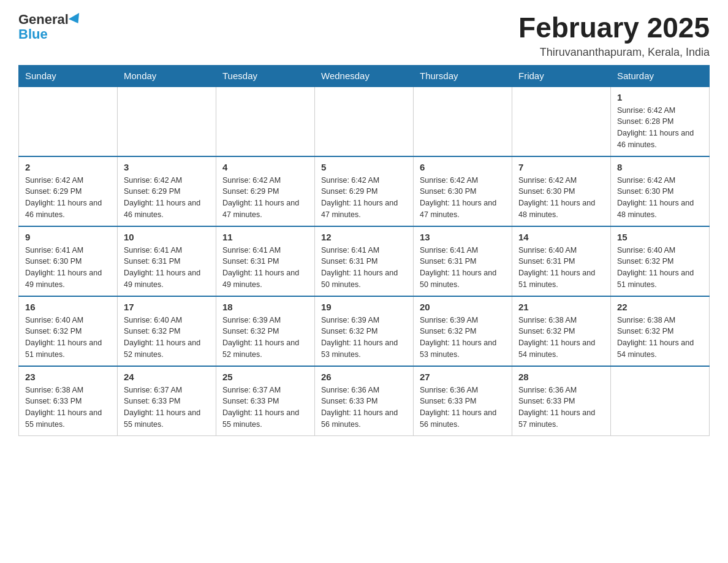 This screenshot has width=728, height=563. Describe the element at coordinates (69, 331) in the screenshot. I see `calendar-day-cell: 16Sunrise: 6:40 AM Sunset: 6:32 PM Dayli…` at that location.